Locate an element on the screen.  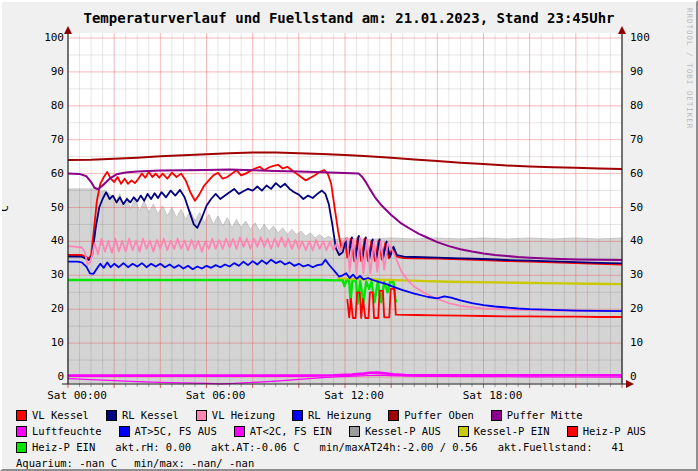
legend-row: Aquarium: -nan Cmin/max: -nan/ -nan is located at coordinates (352, 463).